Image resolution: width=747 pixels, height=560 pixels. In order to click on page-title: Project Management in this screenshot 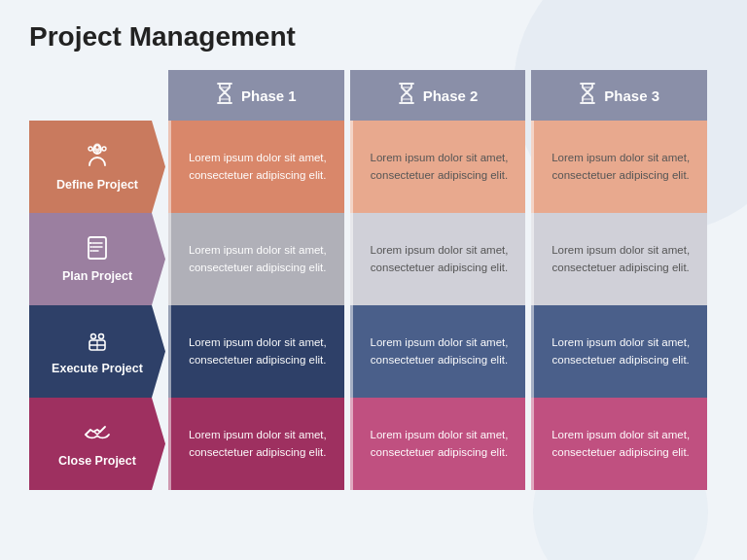, I will do `click(374, 37)`.